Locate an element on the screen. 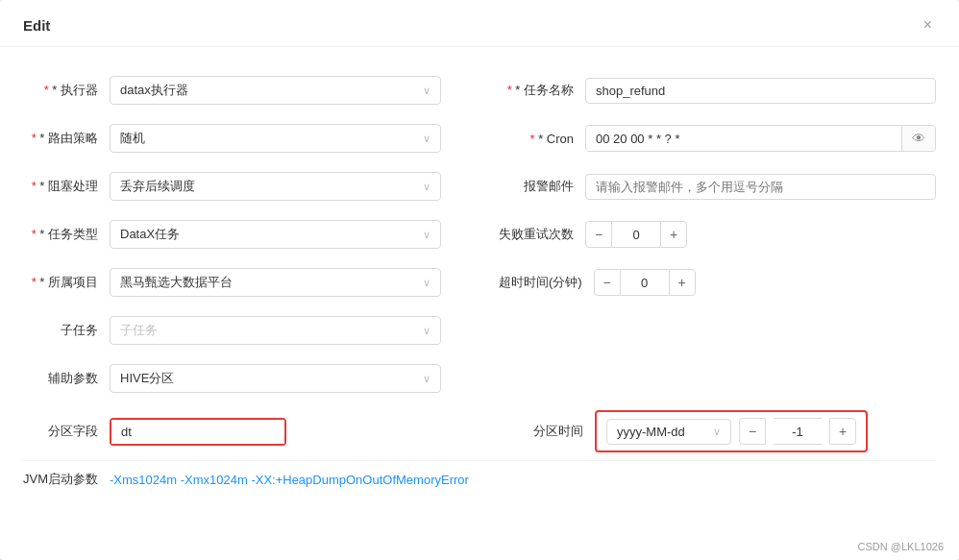  aux-value: HIVE分区 is located at coordinates (147, 378).